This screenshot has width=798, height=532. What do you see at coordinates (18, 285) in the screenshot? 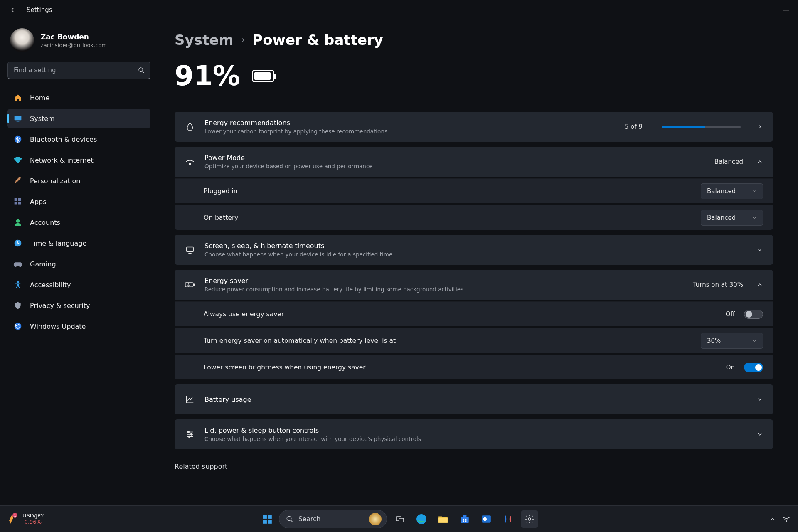
I see `accessibility-icon` at bounding box center [18, 285].